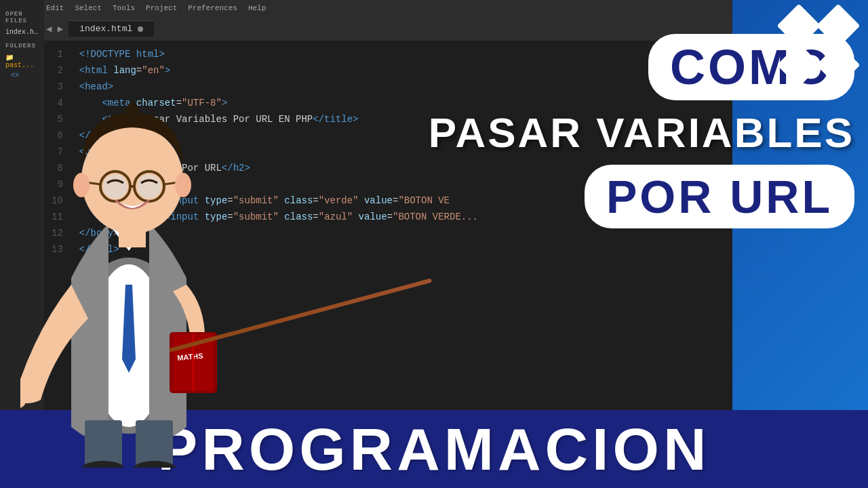  I want to click on open-files-label: OPEN FILES, so click(22, 16).